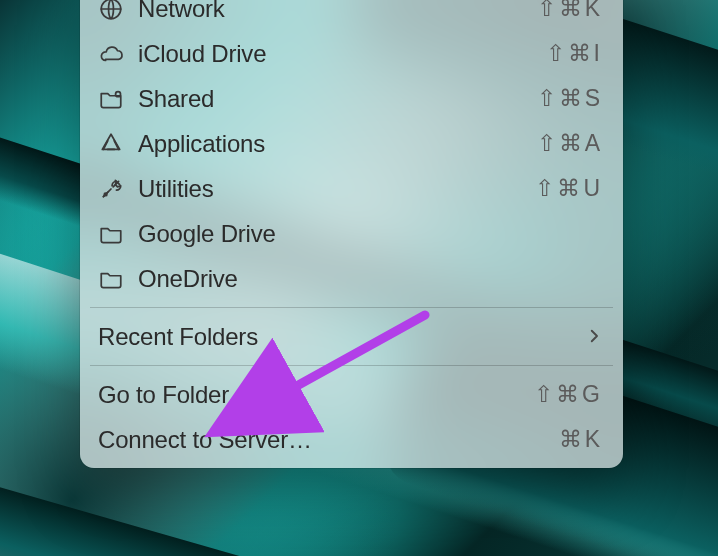 This screenshot has width=718, height=556. I want to click on menu-item-label: Recent Folders, so click(178, 337).